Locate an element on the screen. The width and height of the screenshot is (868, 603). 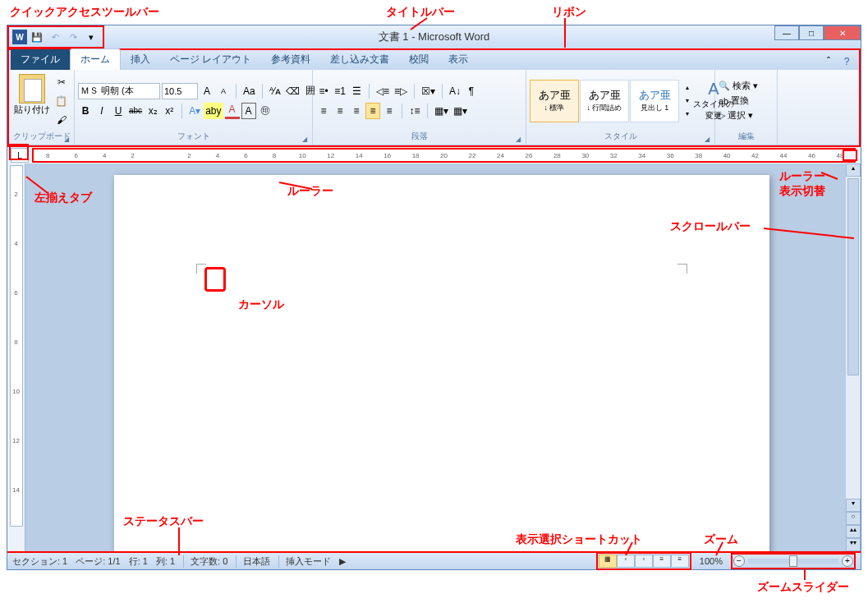
numbering-icon: ≡1 is located at coordinates (340, 91).